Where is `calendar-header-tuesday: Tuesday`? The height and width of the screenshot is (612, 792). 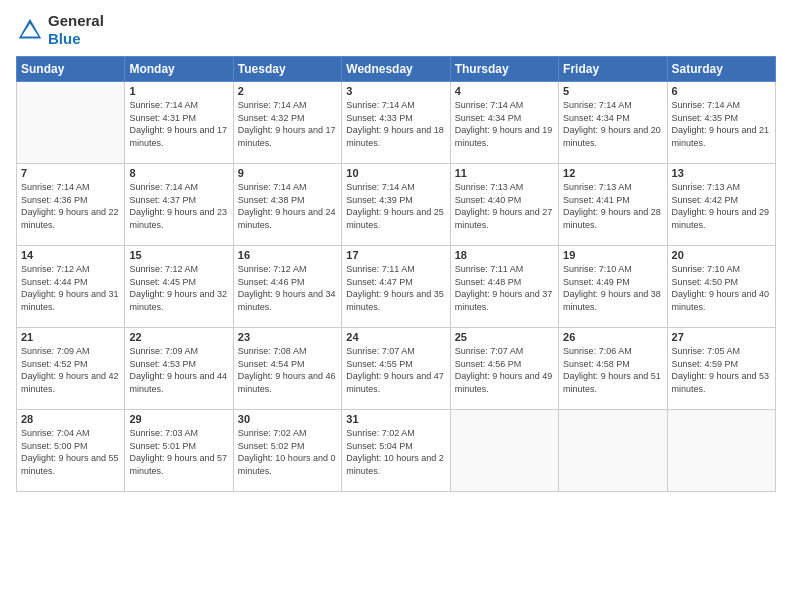 calendar-header-tuesday: Tuesday is located at coordinates (287, 70).